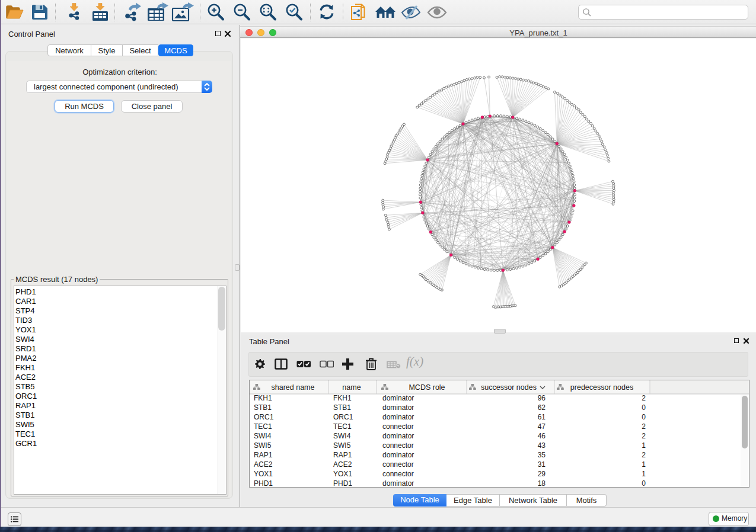 This screenshot has height=532, width=756. What do you see at coordinates (542, 427) in the screenshot?
I see `svg-text: 47` at bounding box center [542, 427].